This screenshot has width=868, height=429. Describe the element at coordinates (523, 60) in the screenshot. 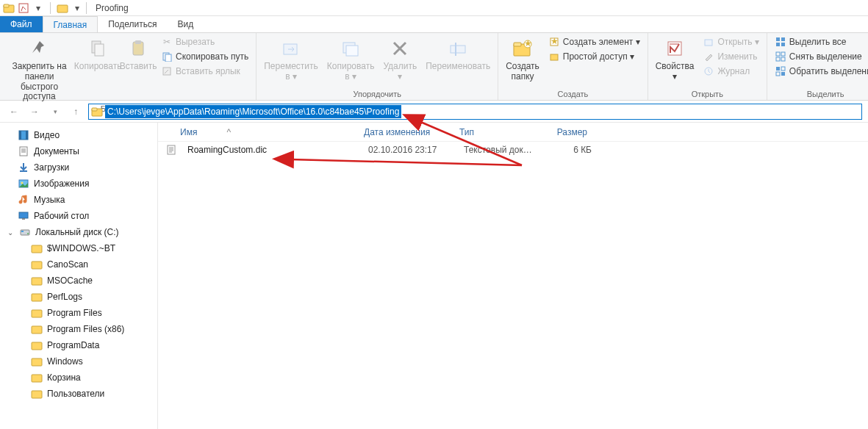

I see `new-folder-button: ★ Создать папку` at that location.